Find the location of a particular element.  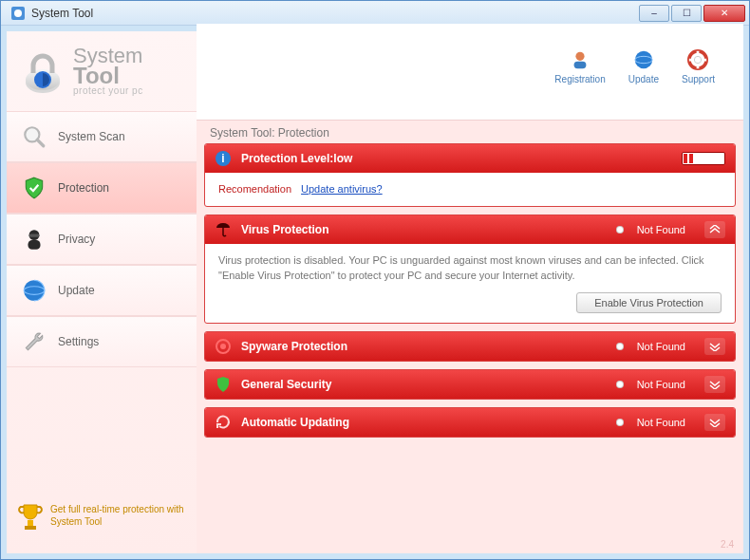

window-buttons: – ☐ ✕ is located at coordinates (692, 13).